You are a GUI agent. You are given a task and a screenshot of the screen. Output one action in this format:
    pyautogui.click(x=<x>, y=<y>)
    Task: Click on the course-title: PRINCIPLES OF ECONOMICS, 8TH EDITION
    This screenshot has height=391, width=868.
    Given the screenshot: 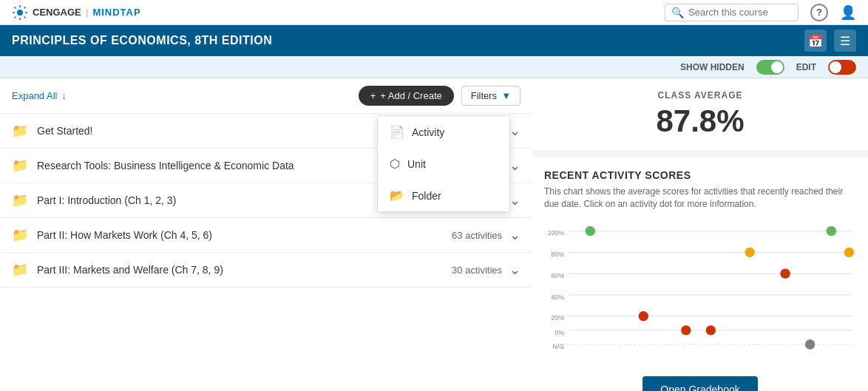 What is the action you would take?
    pyautogui.click(x=142, y=41)
    